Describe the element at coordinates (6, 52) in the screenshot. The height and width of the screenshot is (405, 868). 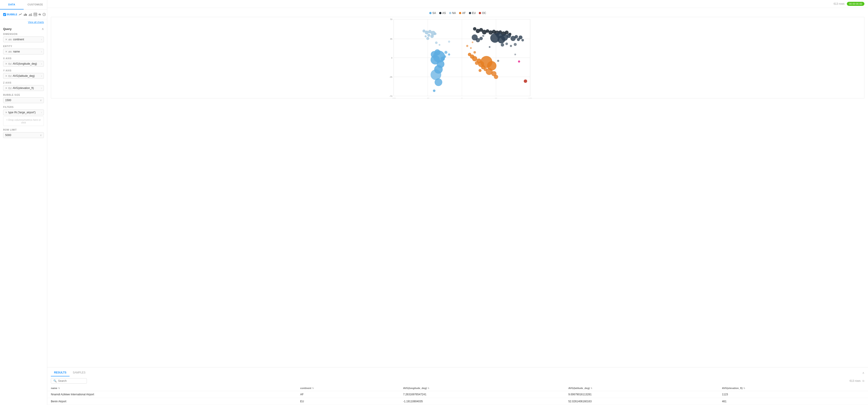
I see `entity-remove-btn: ✕` at that location.